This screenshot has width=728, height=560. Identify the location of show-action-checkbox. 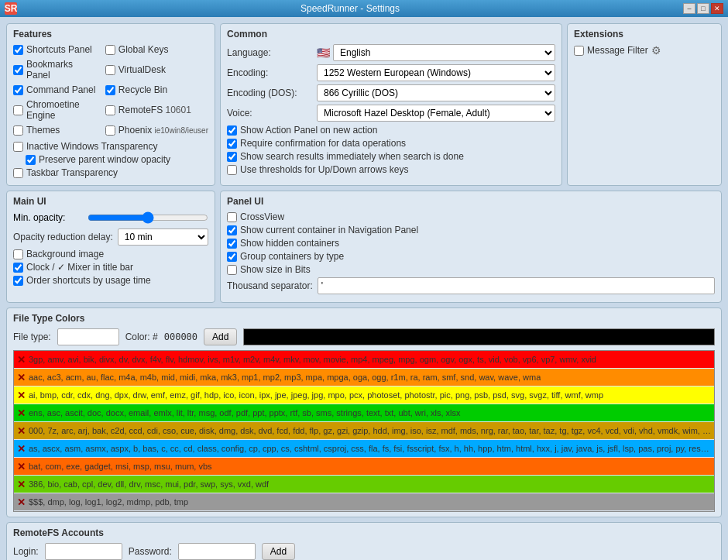
(232, 130).